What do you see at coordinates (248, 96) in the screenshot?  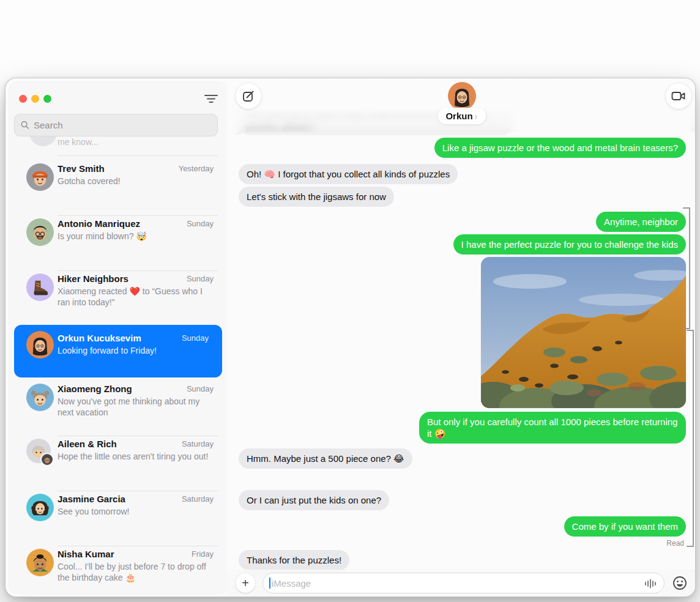 I see `compose-icon` at bounding box center [248, 96].